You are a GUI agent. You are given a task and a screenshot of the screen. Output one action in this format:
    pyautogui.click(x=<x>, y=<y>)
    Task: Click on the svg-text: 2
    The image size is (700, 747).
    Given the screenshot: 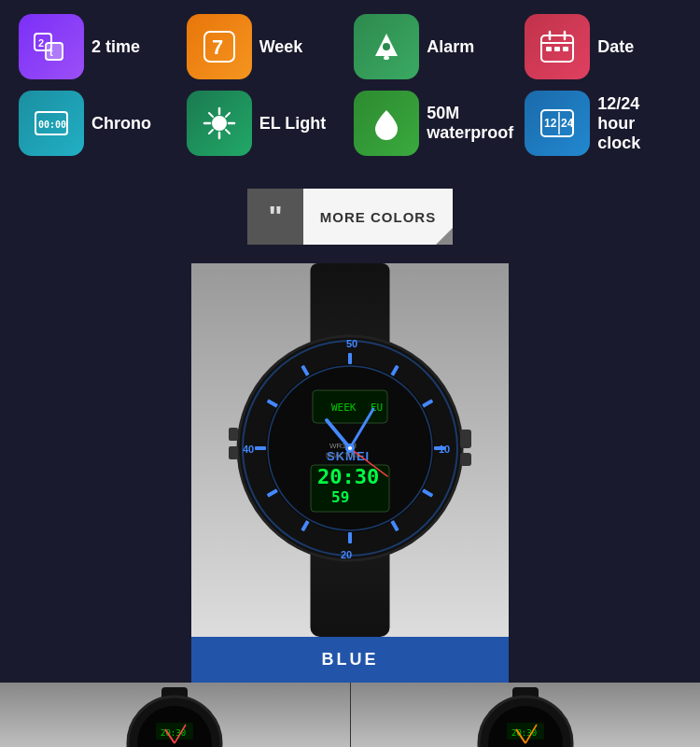 What is the action you would take?
    pyautogui.click(x=41, y=43)
    